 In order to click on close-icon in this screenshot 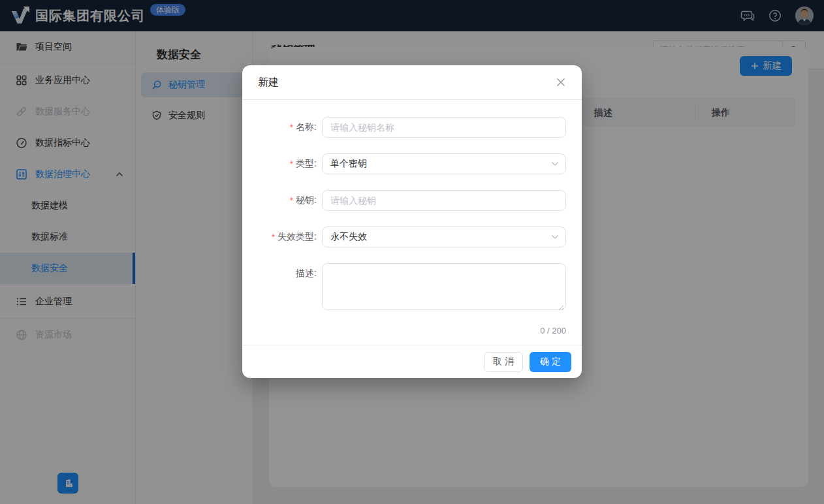, I will do `click(561, 82)`.